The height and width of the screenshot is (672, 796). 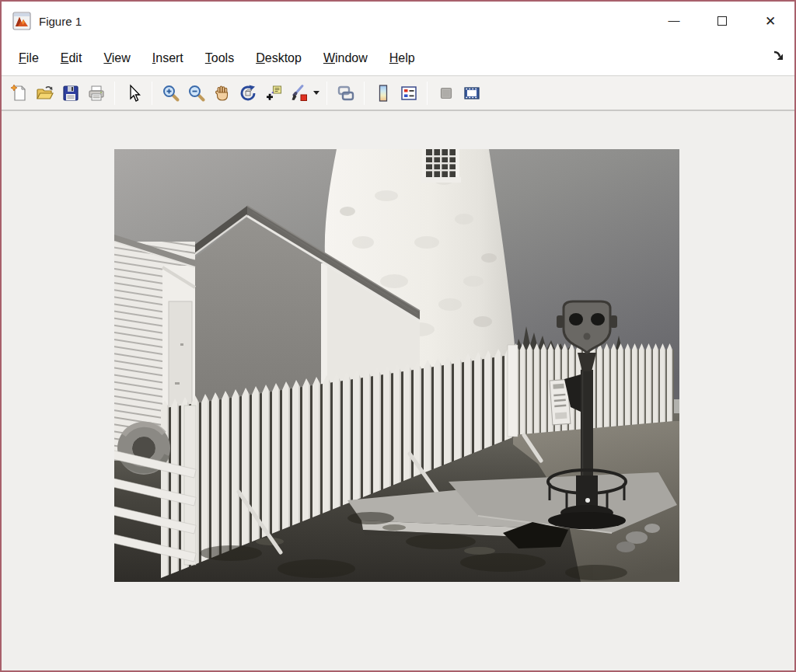 What do you see at coordinates (398, 93) in the screenshot?
I see `figure-toolbar` at bounding box center [398, 93].